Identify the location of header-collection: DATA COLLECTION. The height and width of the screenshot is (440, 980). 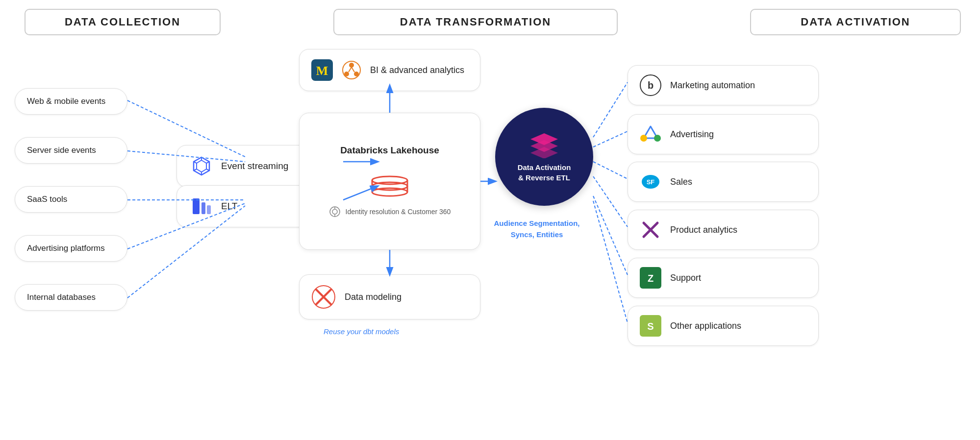
(123, 22).